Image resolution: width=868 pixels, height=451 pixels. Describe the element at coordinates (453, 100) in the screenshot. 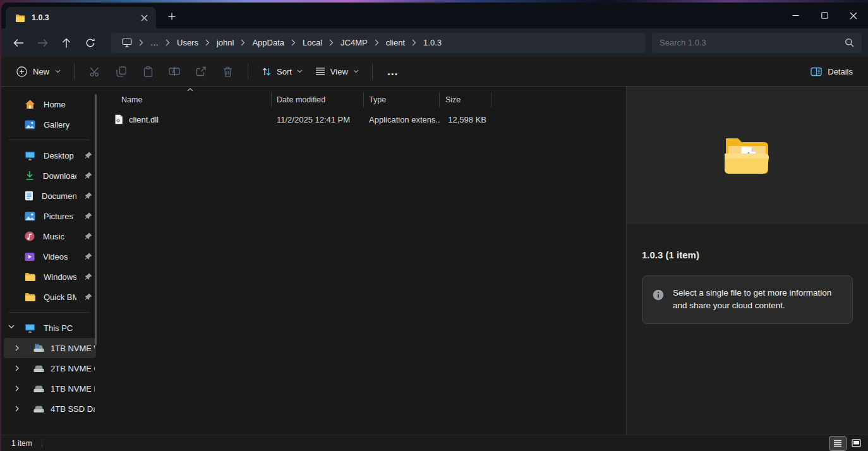

I see `column-label: Size` at that location.